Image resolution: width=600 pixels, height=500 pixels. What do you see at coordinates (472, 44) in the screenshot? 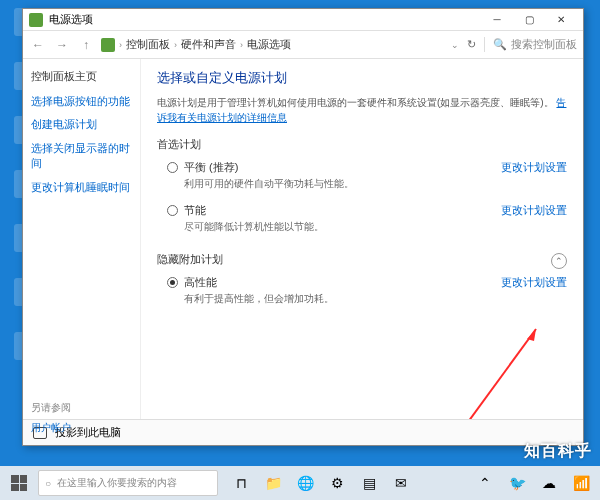
I see `refresh-icon: ↻` at bounding box center [472, 44].